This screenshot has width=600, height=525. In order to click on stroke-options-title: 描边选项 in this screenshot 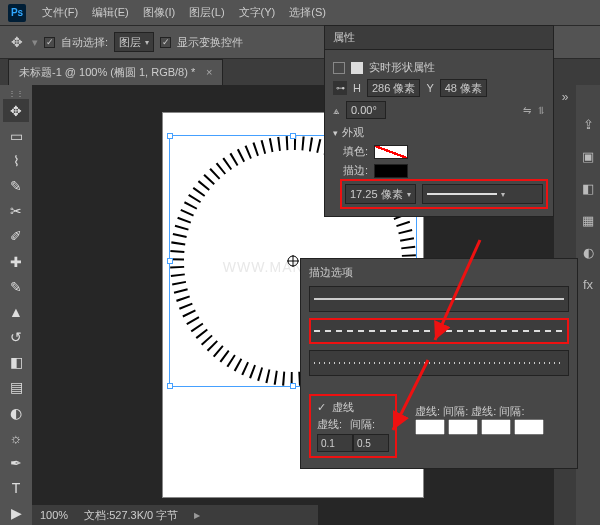, I will do `click(439, 272)`.